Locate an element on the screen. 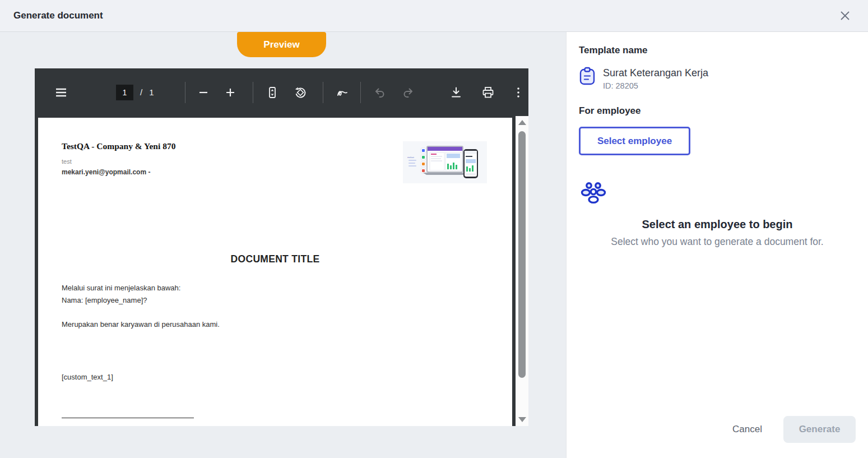  preview-tab: Preview is located at coordinates (281, 45).